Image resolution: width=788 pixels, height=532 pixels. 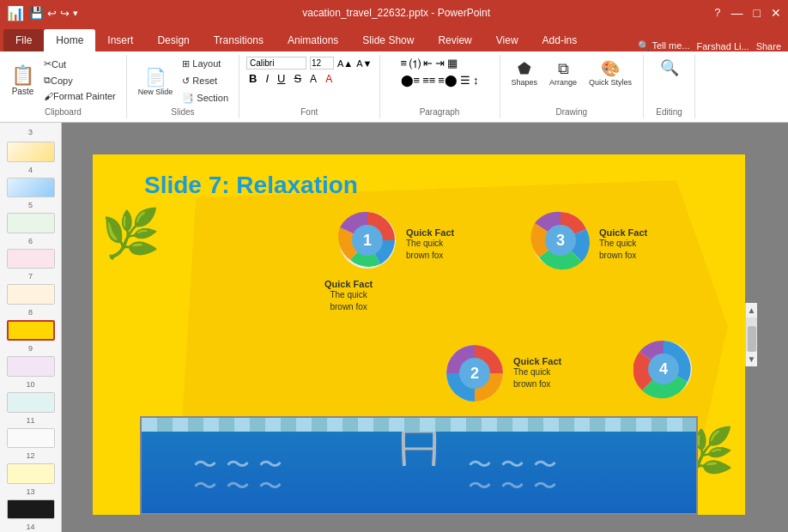 I want to click on close-btn: ✕, so click(x=776, y=13).